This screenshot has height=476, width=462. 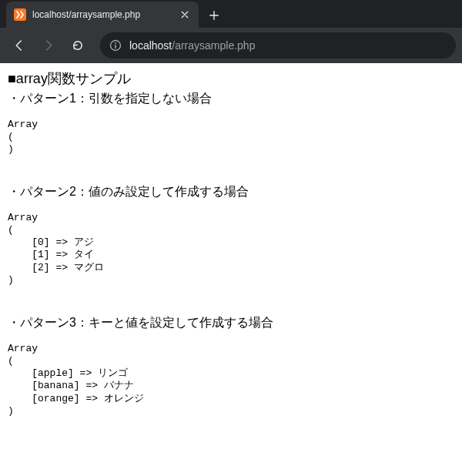 What do you see at coordinates (231, 14) in the screenshot?
I see `tabs-row: localhost/arraysample.php` at bounding box center [231, 14].